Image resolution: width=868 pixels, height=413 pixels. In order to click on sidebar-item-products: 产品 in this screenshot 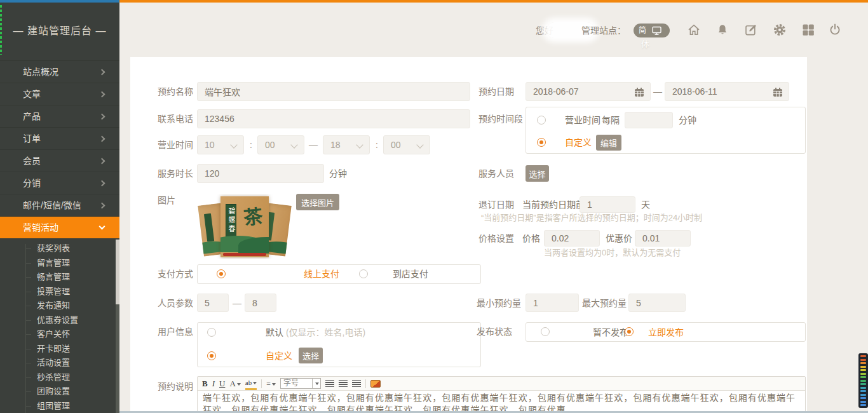, I will do `click(60, 116)`.